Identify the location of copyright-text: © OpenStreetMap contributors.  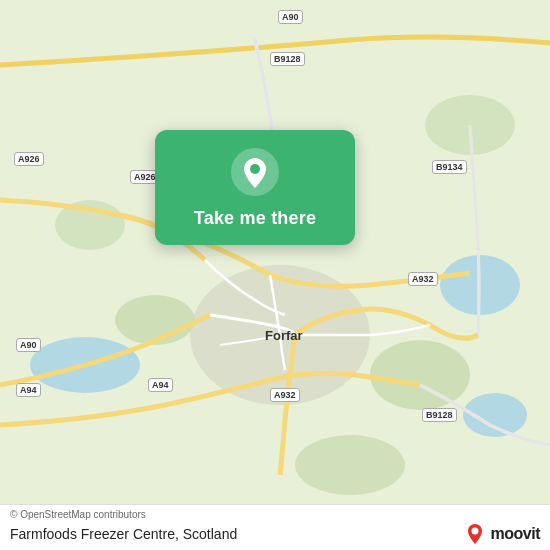
(275, 514).